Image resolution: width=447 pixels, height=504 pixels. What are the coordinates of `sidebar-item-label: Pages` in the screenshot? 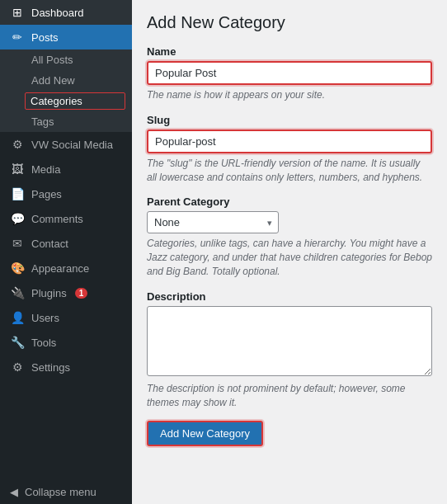 It's located at (46, 195).